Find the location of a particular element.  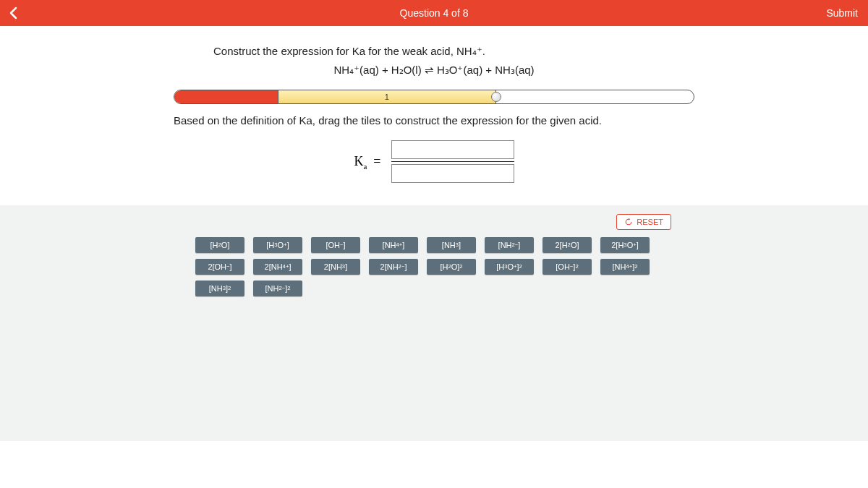

tile: [H2O]2 is located at coordinates (451, 267).